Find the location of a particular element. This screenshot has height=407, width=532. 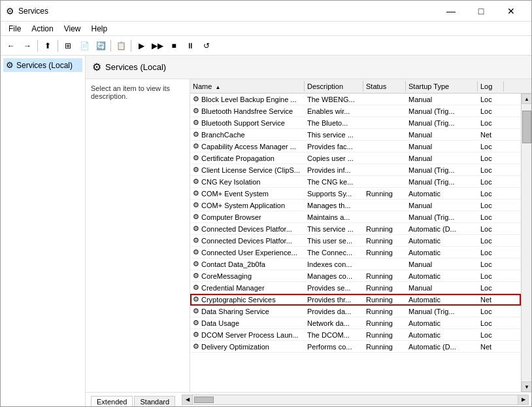

refresh-button: 🔄 is located at coordinates (101, 46).